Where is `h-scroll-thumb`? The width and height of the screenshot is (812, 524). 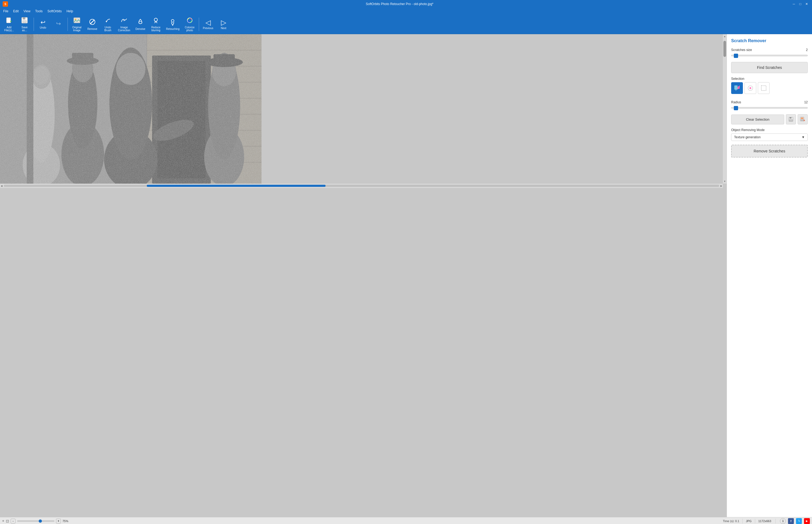
h-scroll-thumb is located at coordinates (236, 186).